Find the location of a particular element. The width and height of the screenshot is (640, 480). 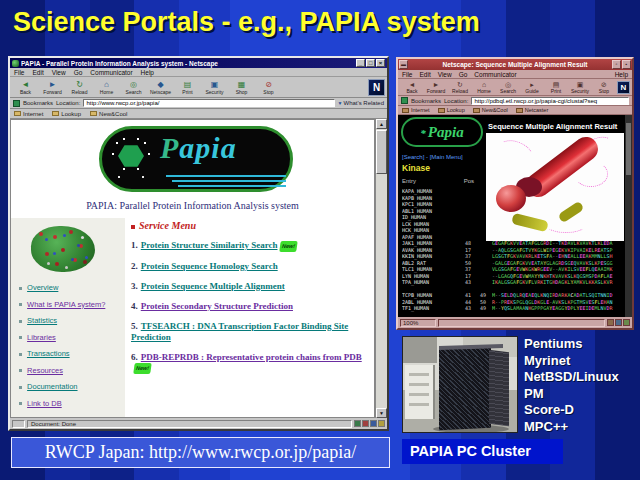

alignment-page-title: Sequence Multiple Alignment Result is located at coordinates (559, 126).